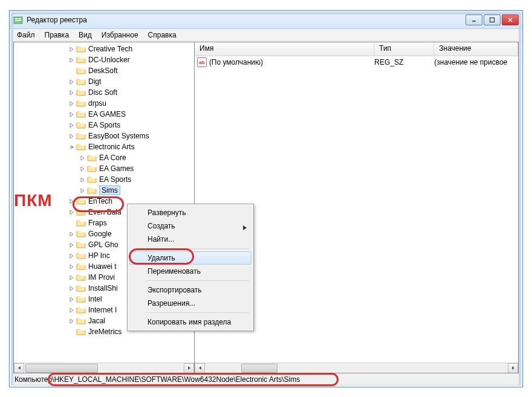 This screenshot has width=532, height=397. I want to click on list-header: ИмяТипЗначение, so click(357, 50).